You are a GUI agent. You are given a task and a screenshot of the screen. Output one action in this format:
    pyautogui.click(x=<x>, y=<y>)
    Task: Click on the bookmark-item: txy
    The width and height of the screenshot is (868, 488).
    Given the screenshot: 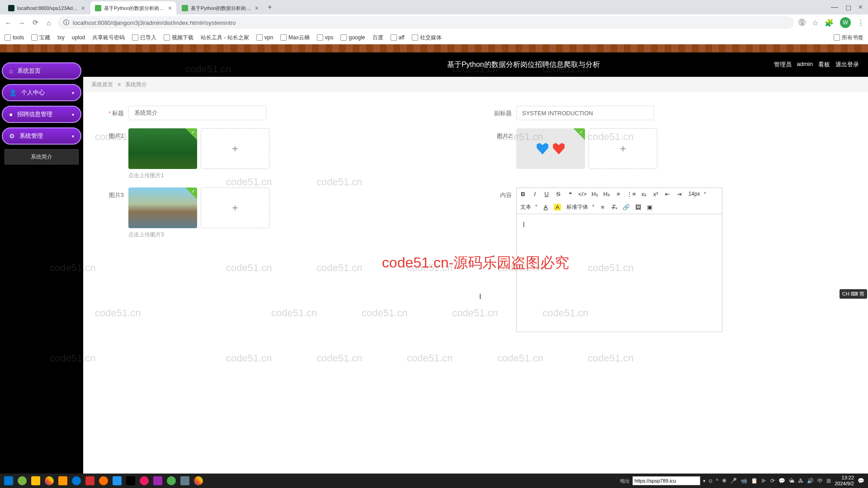 What is the action you would take?
    pyautogui.click(x=61, y=38)
    